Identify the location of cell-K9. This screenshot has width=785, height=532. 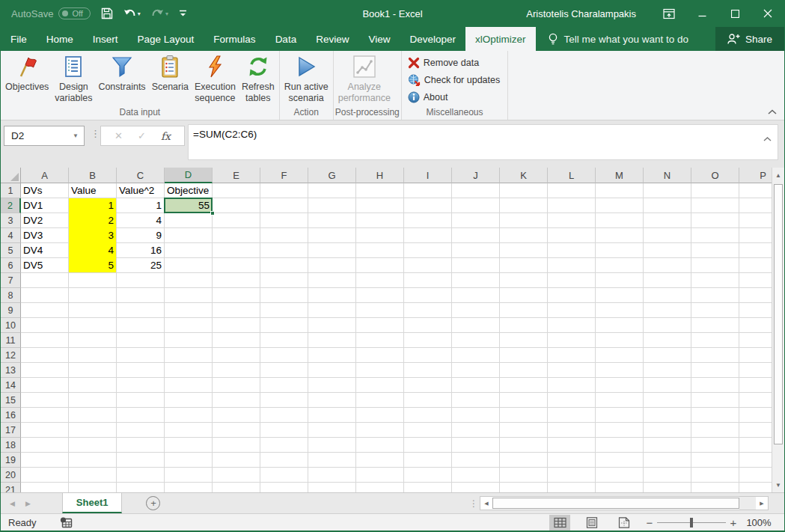
(524, 311).